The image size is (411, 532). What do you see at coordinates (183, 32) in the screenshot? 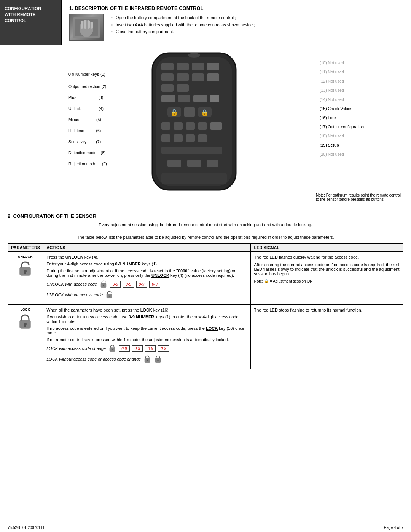
I see `battery-instruction-3: Close the battery compartment.` at bounding box center [183, 32].